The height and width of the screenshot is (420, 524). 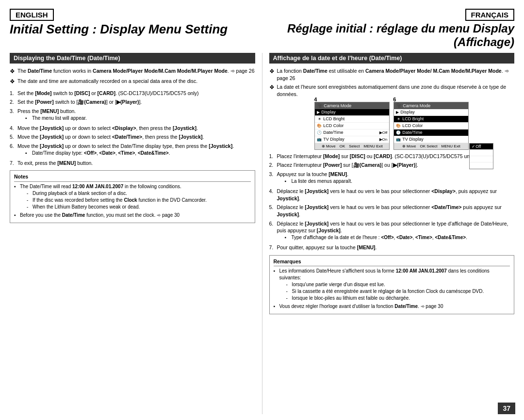 What do you see at coordinates (383, 133) in the screenshot?
I see `side-arrow-off: ▶Off` at bounding box center [383, 133].